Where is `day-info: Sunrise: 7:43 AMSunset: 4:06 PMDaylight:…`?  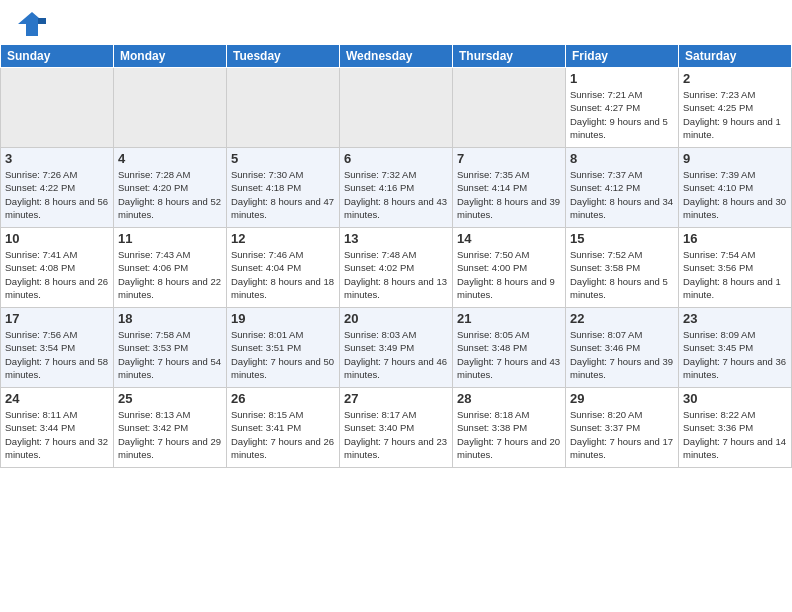
day-info: Sunrise: 7:43 AMSunset: 4:06 PMDaylight:… is located at coordinates (170, 274).